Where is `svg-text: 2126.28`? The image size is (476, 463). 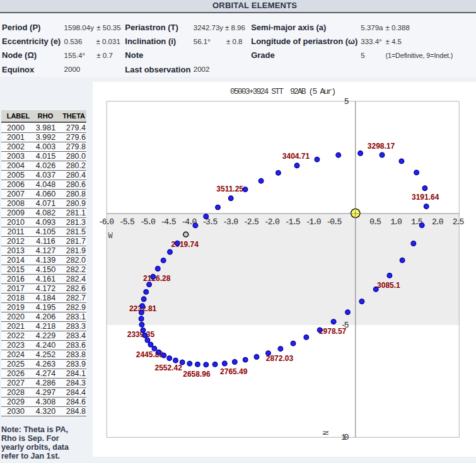 svg-text: 2126.28 is located at coordinates (157, 278).